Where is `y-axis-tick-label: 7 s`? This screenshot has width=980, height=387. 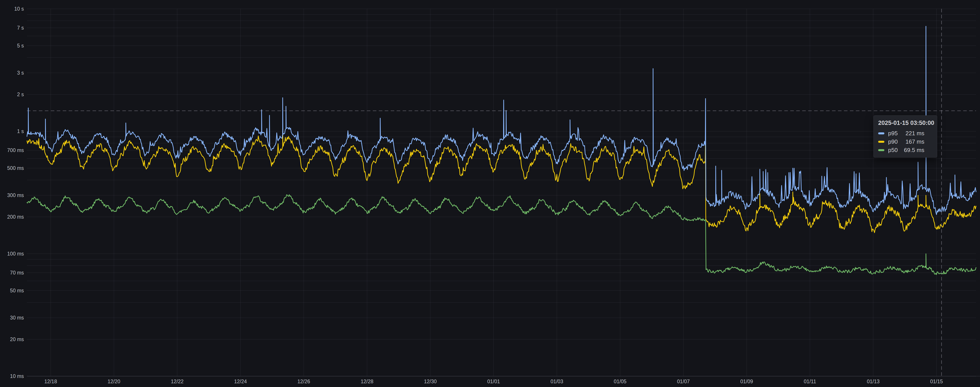
y-axis-tick-label: 7 s is located at coordinates (12, 28).